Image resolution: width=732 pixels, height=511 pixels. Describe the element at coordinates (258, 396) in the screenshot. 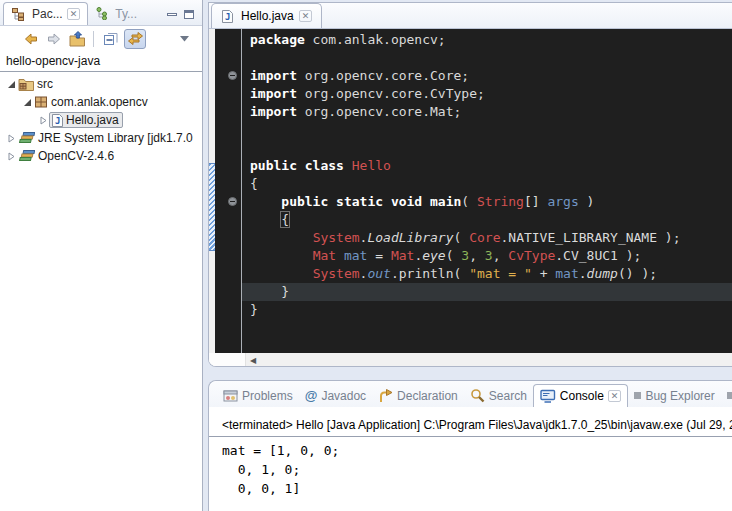

I see `tab-problems: Problems` at that location.